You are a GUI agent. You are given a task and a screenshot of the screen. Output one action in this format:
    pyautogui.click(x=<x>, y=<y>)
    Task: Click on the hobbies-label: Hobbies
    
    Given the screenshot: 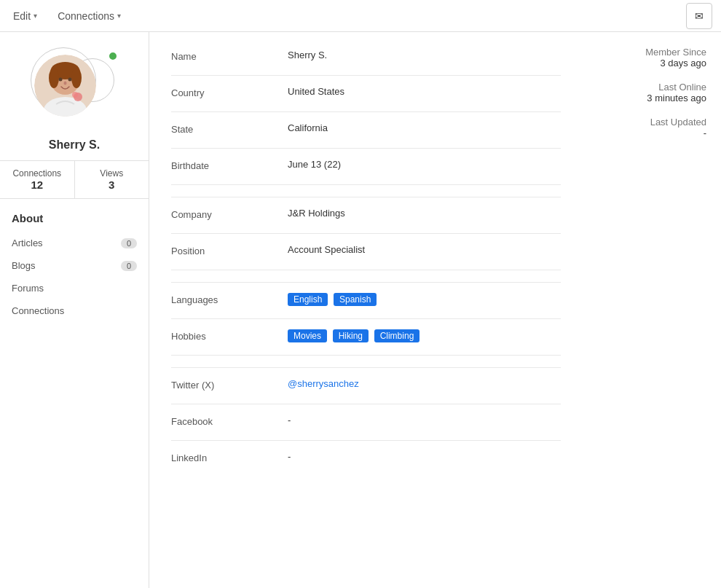 What is the action you would take?
    pyautogui.click(x=229, y=335)
    